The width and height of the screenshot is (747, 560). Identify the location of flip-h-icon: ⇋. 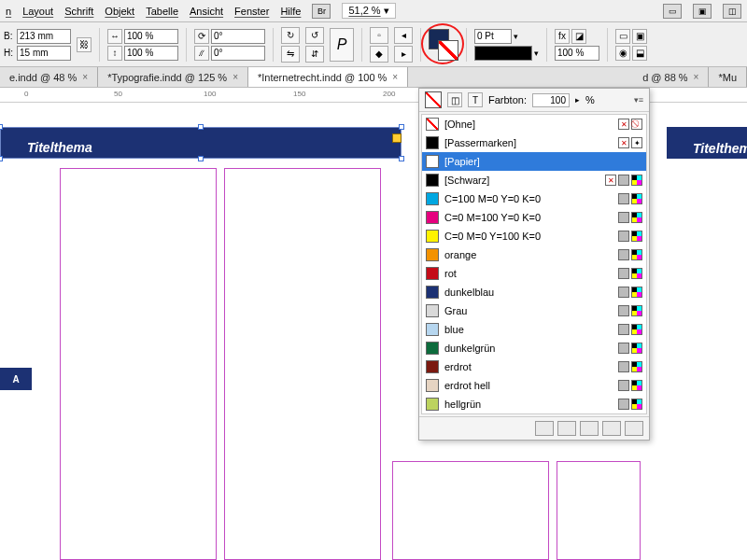
(290, 54).